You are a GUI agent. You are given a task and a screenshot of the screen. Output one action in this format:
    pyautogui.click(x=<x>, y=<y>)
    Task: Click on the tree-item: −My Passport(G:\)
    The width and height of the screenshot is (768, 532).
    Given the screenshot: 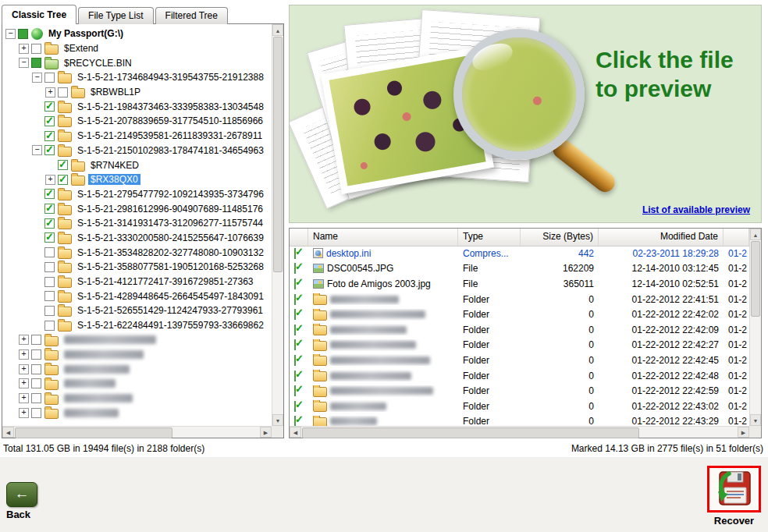 What is the action you would take?
    pyautogui.click(x=137, y=34)
    